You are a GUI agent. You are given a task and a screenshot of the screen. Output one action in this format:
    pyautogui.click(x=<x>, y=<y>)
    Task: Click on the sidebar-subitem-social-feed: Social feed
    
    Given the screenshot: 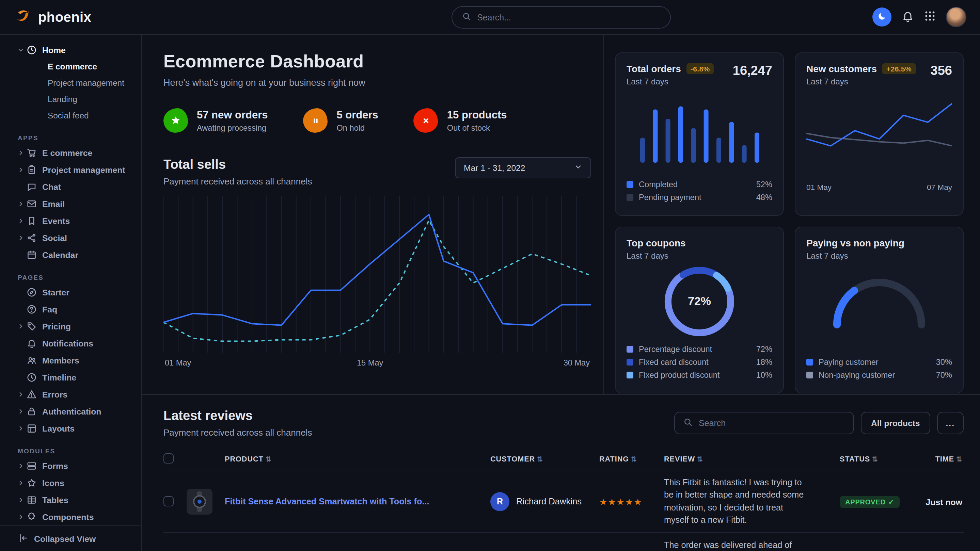 What is the action you would take?
    pyautogui.click(x=71, y=116)
    